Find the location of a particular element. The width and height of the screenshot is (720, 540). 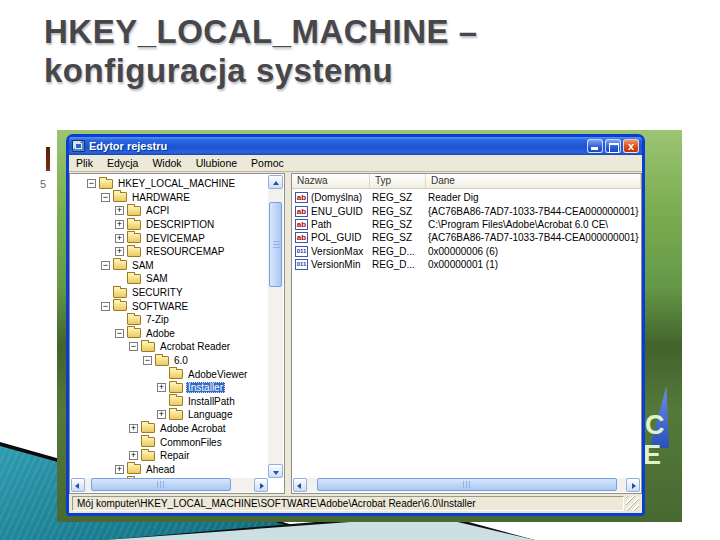

value-row: VersionMinREG_D...0x00000001 (1) is located at coordinates (466, 264).